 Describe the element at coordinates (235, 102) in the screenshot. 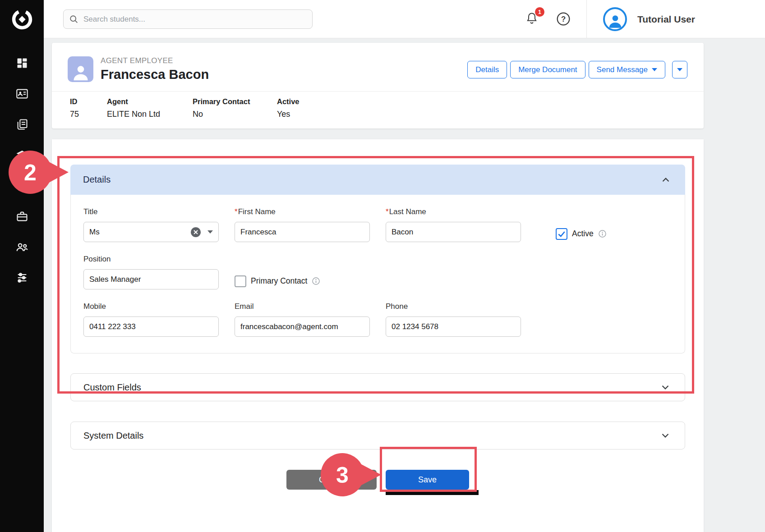

I see `primary-contact-label: Primary Contact` at that location.